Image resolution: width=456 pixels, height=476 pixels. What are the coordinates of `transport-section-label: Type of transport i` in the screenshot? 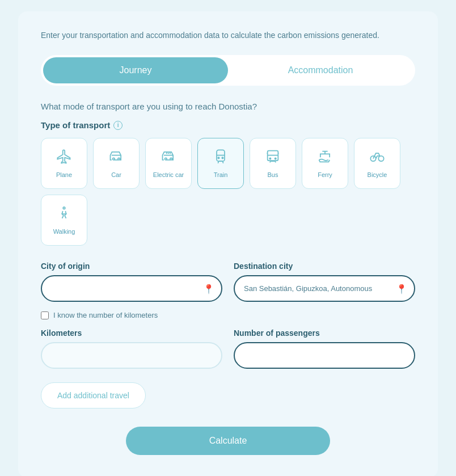 It's located at (228, 125).